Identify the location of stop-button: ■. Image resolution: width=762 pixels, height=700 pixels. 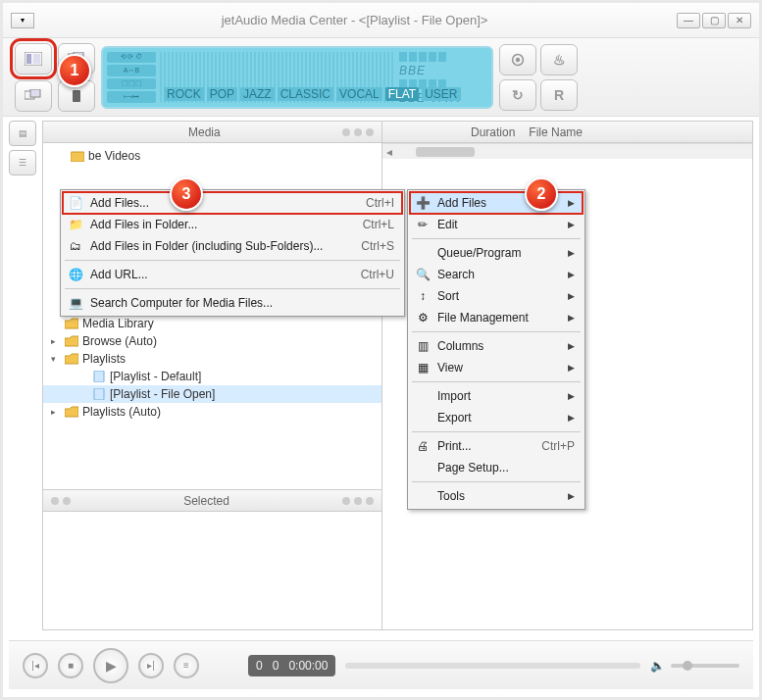
(71, 666).